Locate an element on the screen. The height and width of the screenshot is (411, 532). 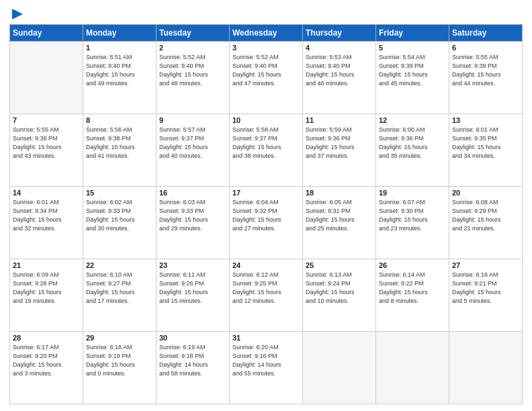
day-detail: Sunrise: 5:55 AMSunset: 9:38 PMDaylight:… is located at coordinates (38, 142).